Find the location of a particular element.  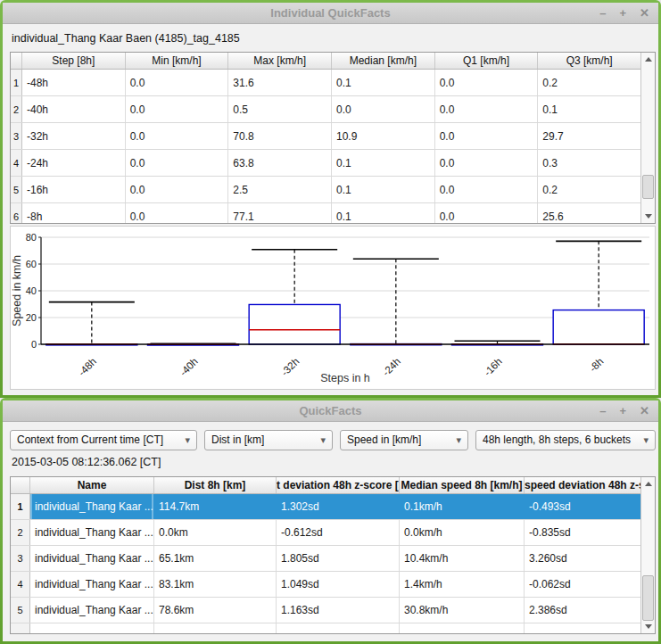

vertical-scrollbar is located at coordinates (648, 555).